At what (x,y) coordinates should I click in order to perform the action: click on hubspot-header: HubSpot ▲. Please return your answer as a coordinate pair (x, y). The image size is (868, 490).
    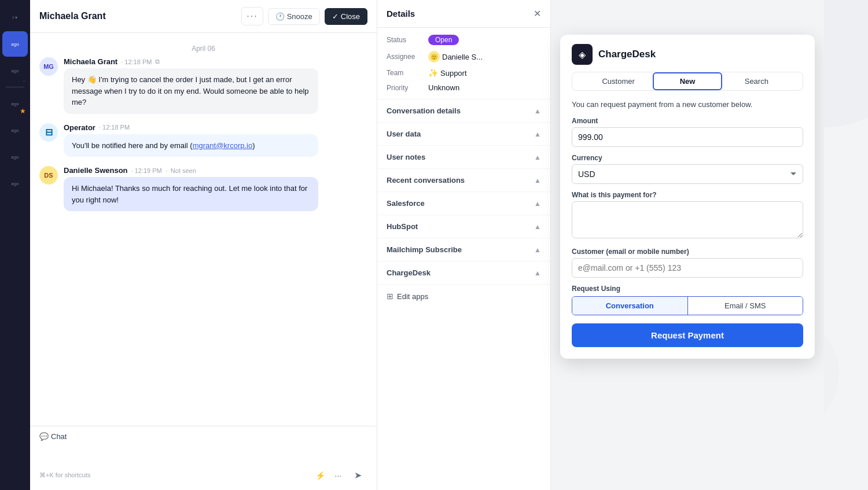
    Looking at the image, I should click on (464, 227).